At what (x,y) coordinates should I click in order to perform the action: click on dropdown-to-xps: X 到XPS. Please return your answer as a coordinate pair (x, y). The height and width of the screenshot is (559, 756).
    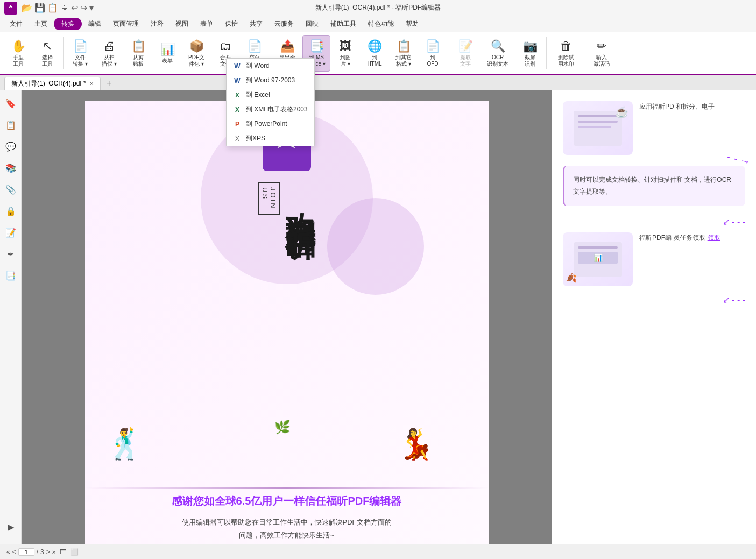
    Looking at the image, I should click on (270, 139).